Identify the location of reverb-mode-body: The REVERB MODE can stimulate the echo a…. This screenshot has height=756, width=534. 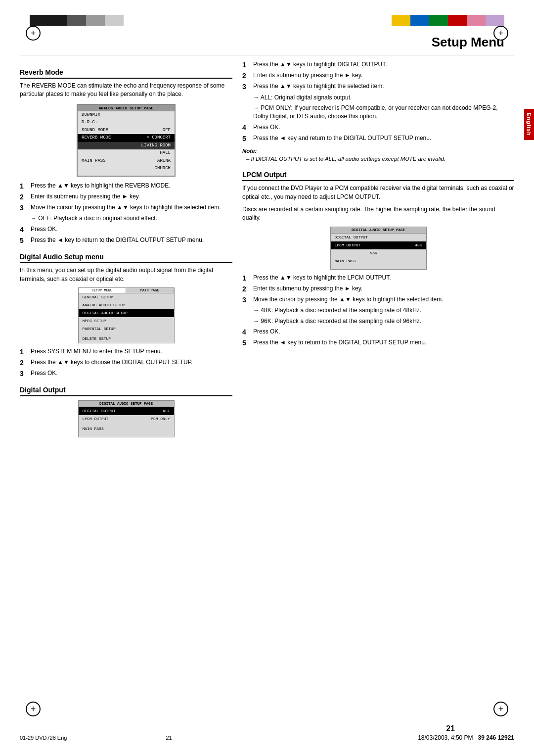
(126, 90).